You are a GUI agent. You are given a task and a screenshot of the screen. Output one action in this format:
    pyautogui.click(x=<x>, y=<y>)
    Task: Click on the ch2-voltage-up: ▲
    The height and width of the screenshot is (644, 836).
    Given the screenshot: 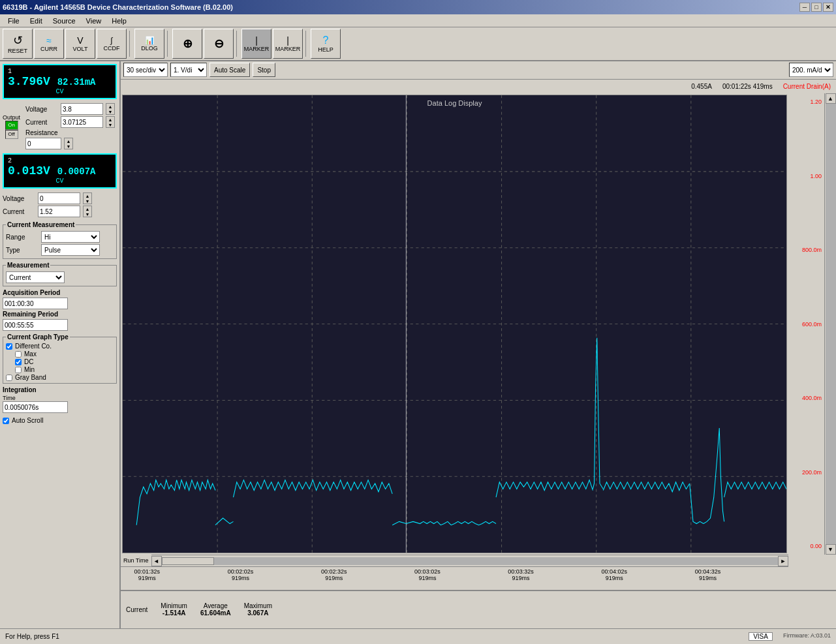 What is the action you would take?
    pyautogui.click(x=87, y=196)
    